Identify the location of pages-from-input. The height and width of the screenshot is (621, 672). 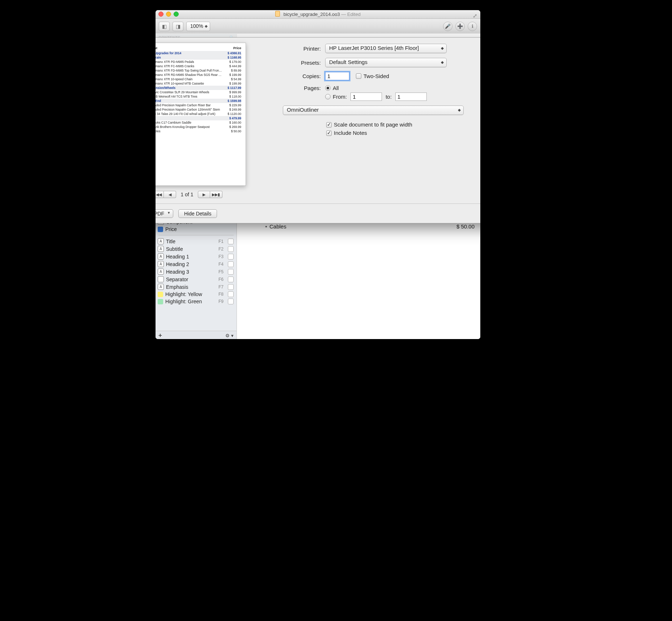
(366, 97).